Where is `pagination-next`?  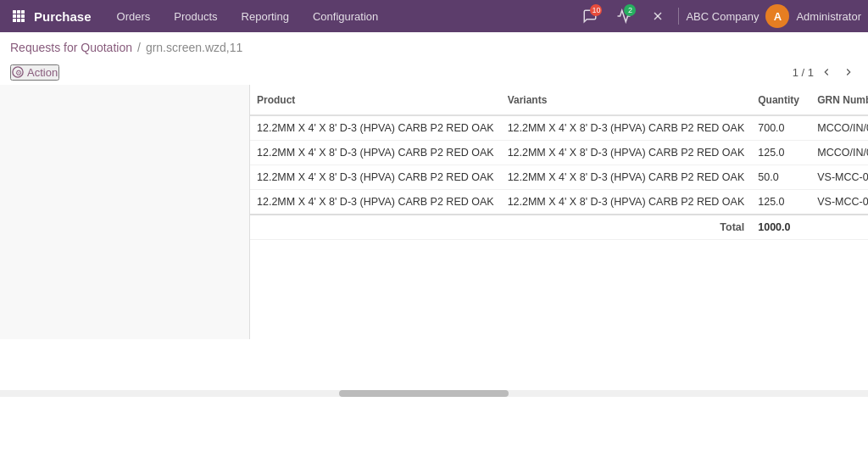
pagination-next is located at coordinates (849, 72).